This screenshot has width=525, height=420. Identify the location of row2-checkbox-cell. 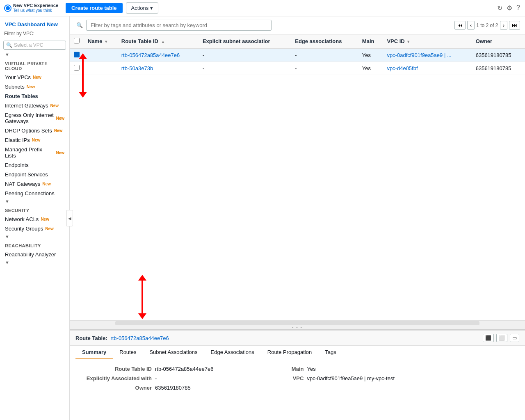
(77, 68).